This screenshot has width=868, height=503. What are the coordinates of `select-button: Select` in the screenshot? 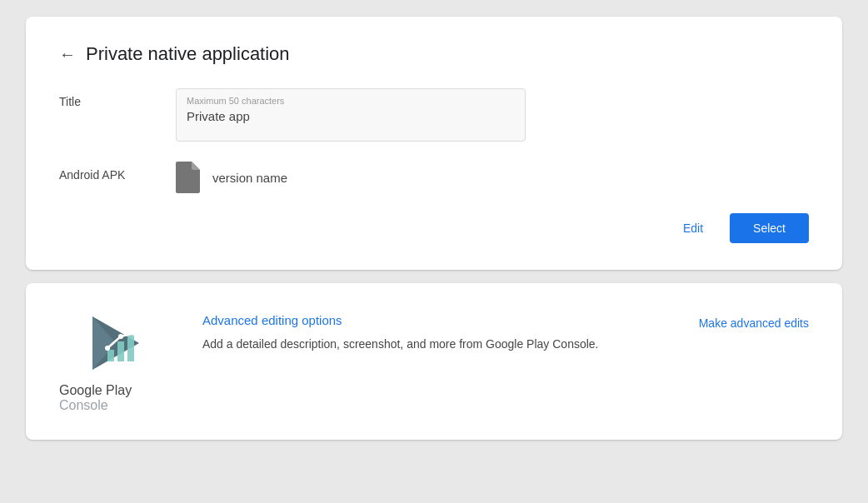 It's located at (770, 228).